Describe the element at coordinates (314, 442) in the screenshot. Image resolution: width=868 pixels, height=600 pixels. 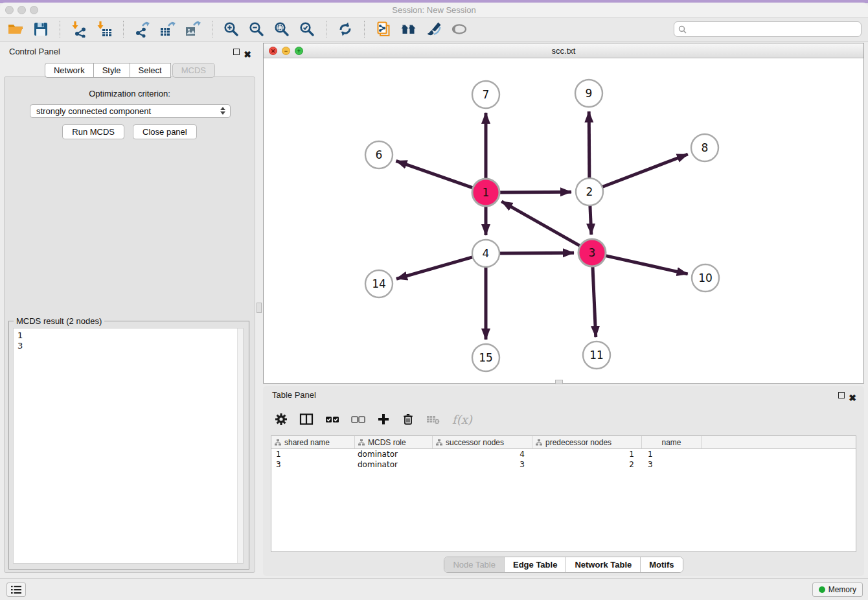
I see `column-header-shared-name: shared name` at that location.